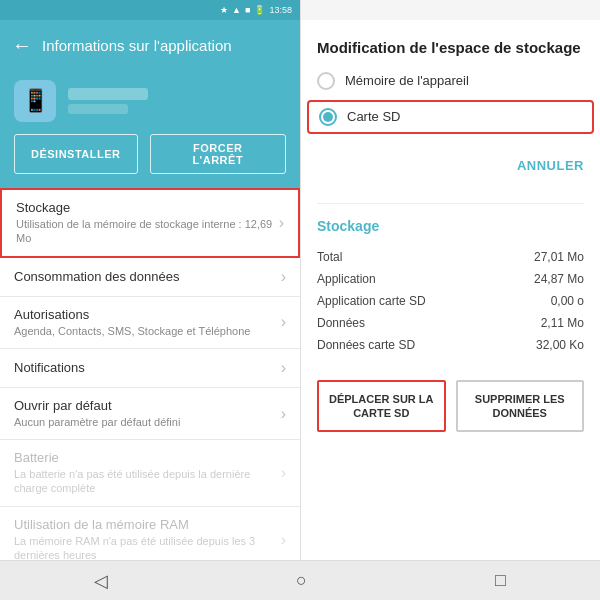  Describe the element at coordinates (328, 117) in the screenshot. I see `radio-circle-sd` at that location.